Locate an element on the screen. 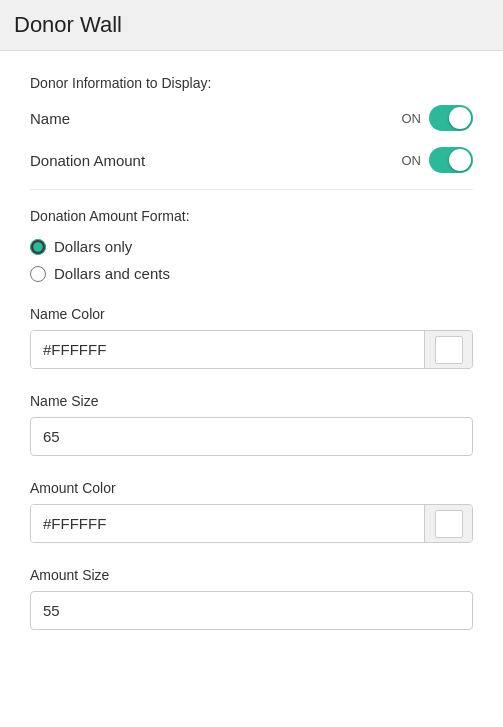 The width and height of the screenshot is (503, 727). name-toggle-knob is located at coordinates (460, 118).